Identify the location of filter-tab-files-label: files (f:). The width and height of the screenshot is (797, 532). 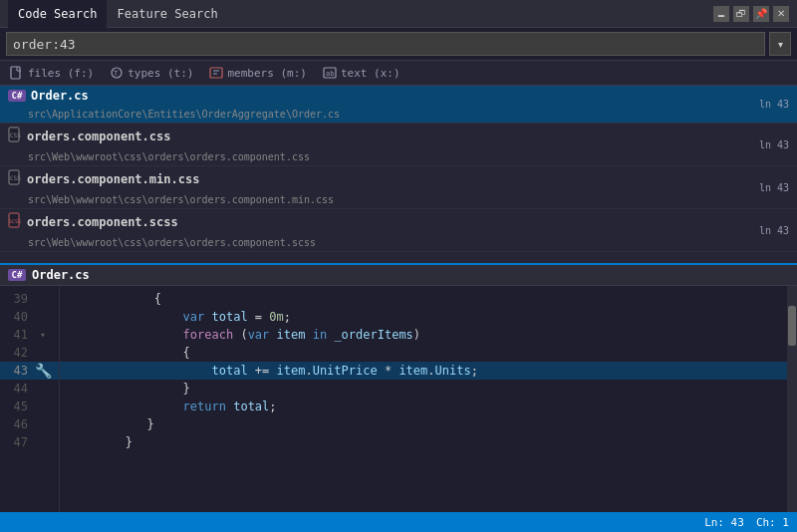
(61, 74).